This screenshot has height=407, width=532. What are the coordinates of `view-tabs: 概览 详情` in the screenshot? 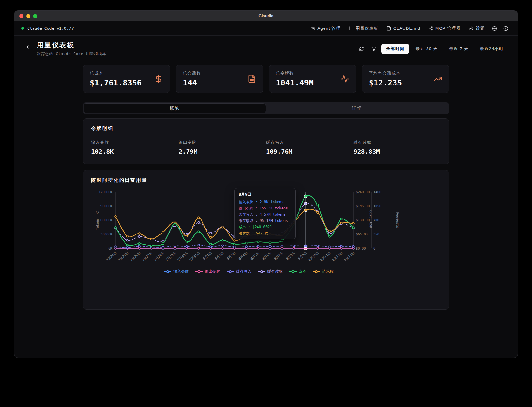 It's located at (266, 108).